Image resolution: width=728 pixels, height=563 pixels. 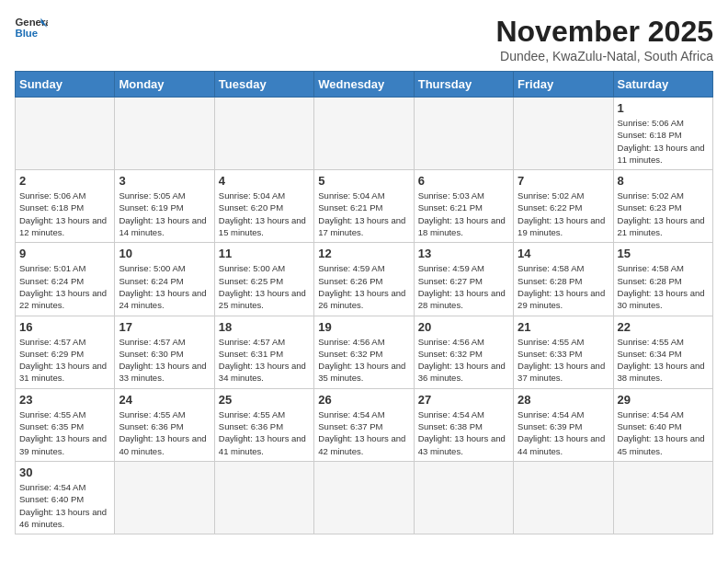 What do you see at coordinates (664, 254) in the screenshot?
I see `day-number: 15` at bounding box center [664, 254].